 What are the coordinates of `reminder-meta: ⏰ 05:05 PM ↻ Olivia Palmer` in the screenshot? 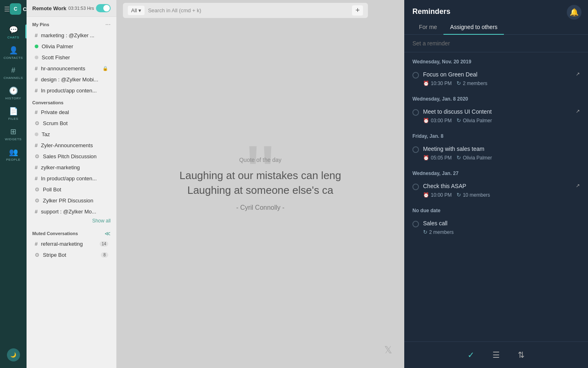 It's located at (501, 158).